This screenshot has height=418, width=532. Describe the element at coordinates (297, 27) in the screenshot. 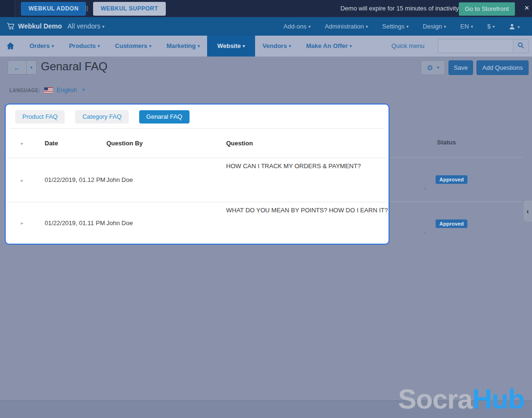

I see `menu-item-addons: Add-ons▾` at that location.